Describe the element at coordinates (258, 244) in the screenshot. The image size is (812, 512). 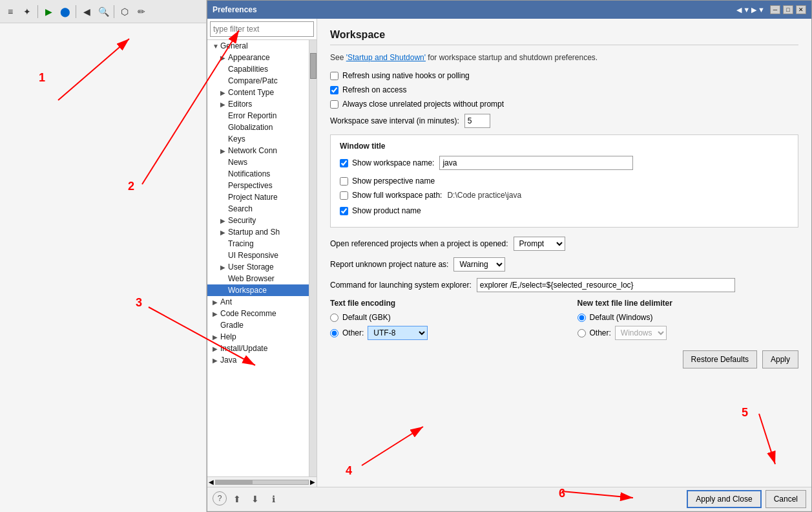
I see `tree-item-tracing: Tracing` at that location.